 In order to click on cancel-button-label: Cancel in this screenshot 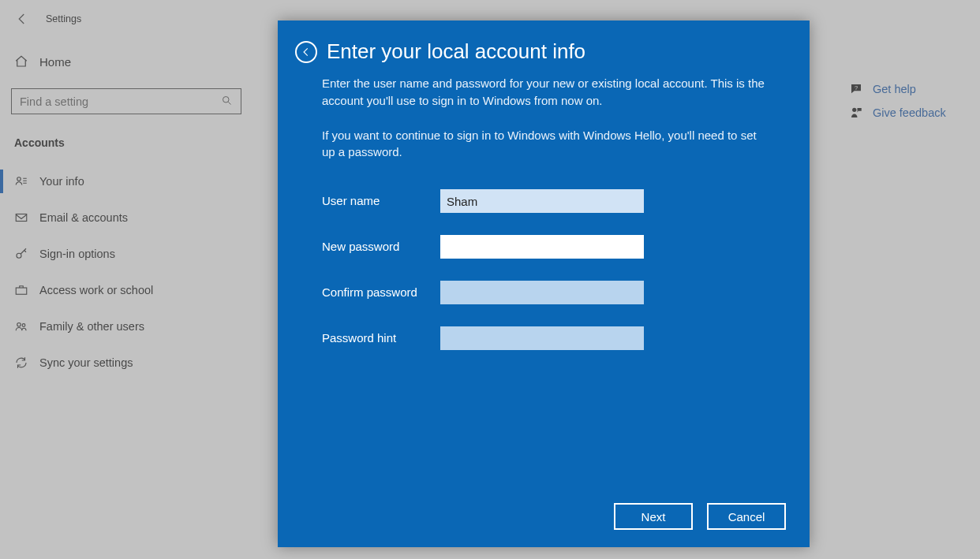, I will do `click(746, 517)`.